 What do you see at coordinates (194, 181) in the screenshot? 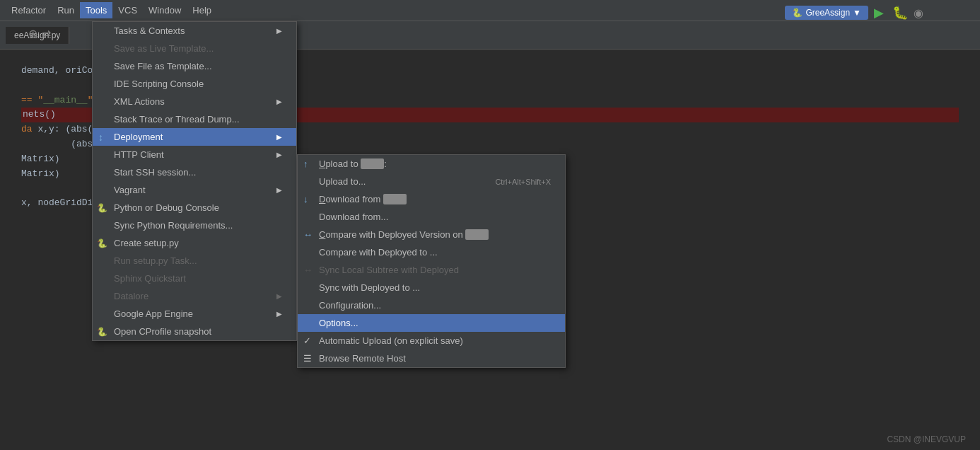
I see `tools-dropdown-menu: Tasks & Contexts ▶ Save as Live Template…` at bounding box center [194, 181].